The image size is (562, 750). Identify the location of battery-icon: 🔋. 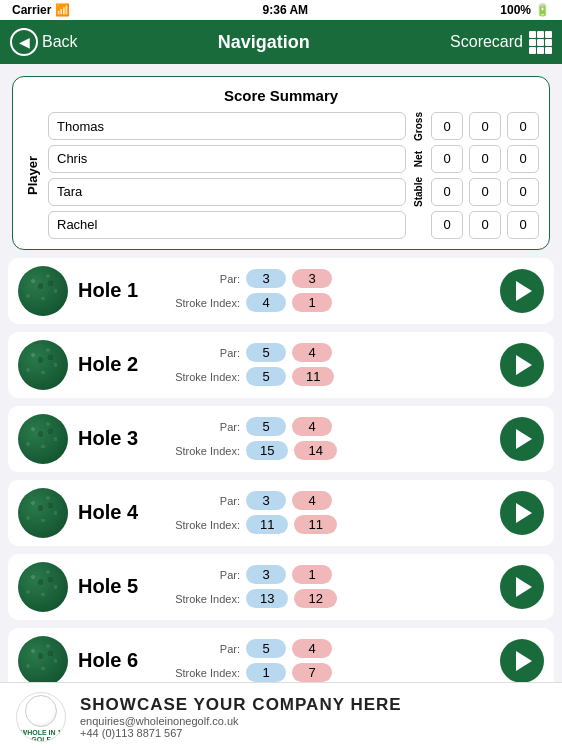
(542, 10).